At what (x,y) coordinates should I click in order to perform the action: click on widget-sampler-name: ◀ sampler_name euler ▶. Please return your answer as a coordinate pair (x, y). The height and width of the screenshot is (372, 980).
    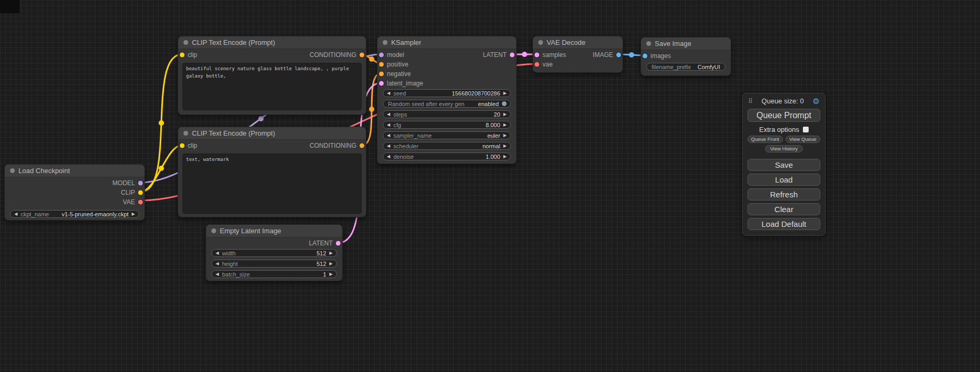
    Looking at the image, I should click on (447, 135).